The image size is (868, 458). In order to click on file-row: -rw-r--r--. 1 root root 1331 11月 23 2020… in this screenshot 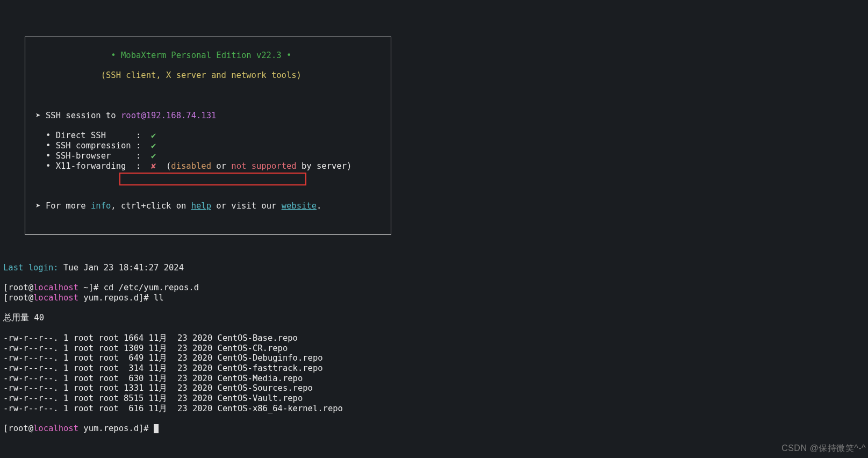, I will do `click(434, 388)`.